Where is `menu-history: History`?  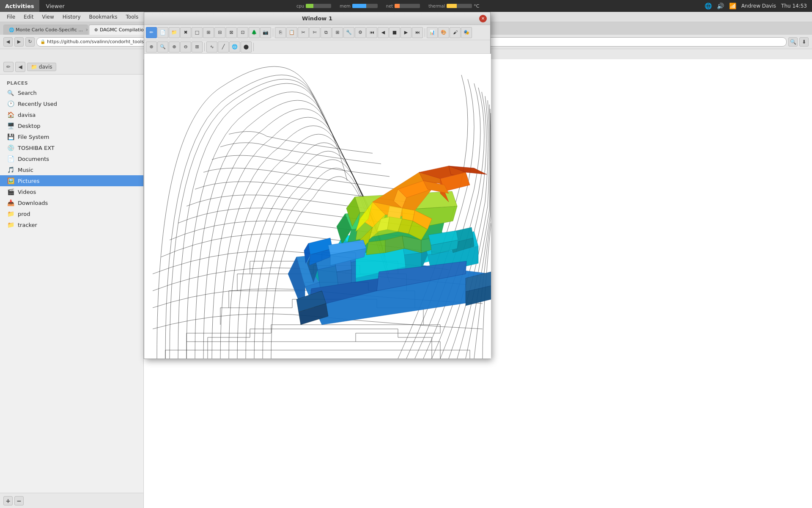 menu-history: History is located at coordinates (72, 17).